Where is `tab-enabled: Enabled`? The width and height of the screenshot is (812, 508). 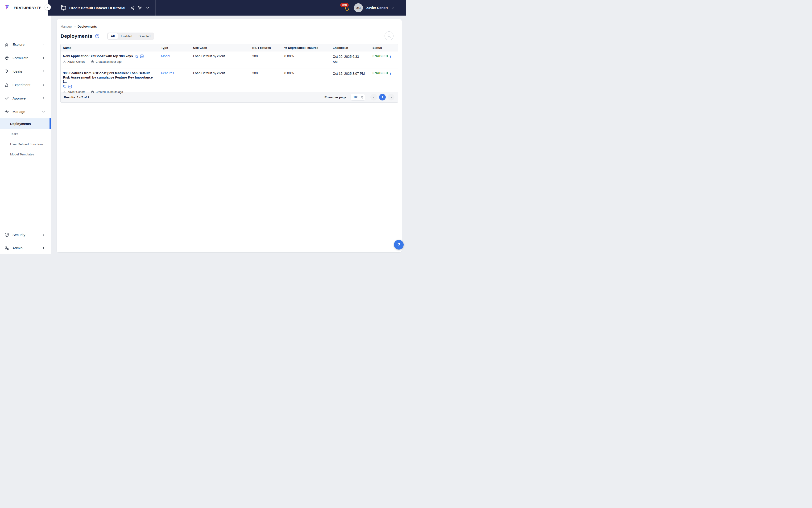
tab-enabled: Enabled is located at coordinates (127, 36).